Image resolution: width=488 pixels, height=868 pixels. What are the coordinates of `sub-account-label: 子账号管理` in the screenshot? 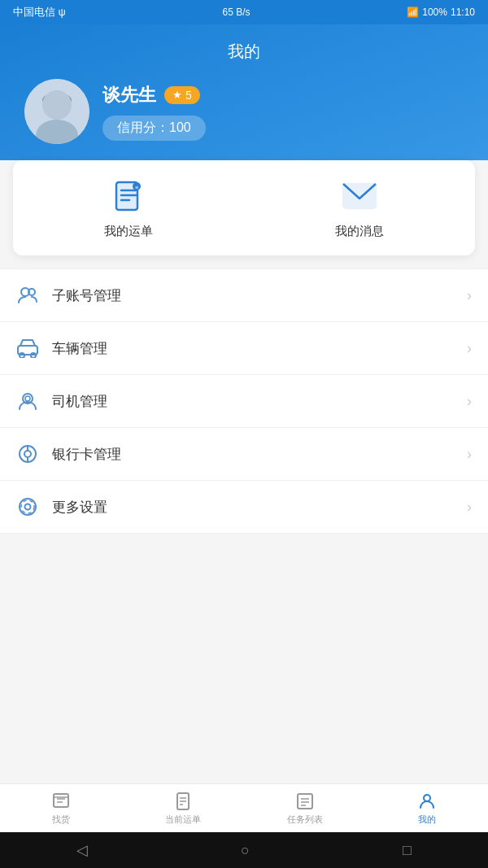 It's located at (259, 296).